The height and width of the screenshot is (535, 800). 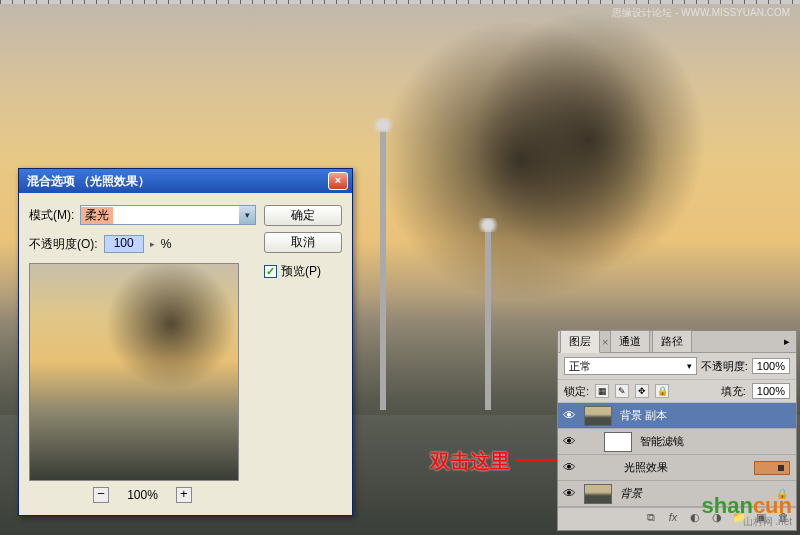 I want to click on layer-item-lighting-effect: 👁 光照效果, so click(x=677, y=468).